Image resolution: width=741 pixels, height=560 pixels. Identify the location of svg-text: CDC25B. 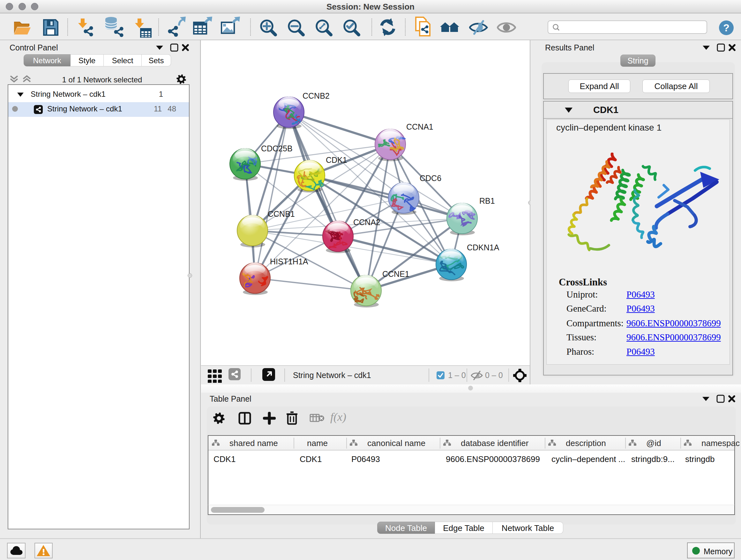
(277, 148).